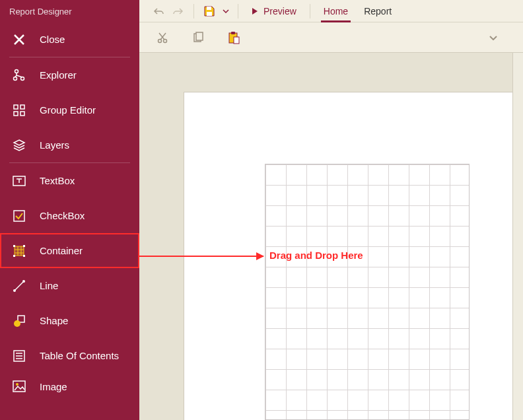  Describe the element at coordinates (70, 75) in the screenshot. I see `sidebar-item-explorer: Explorer` at that location.